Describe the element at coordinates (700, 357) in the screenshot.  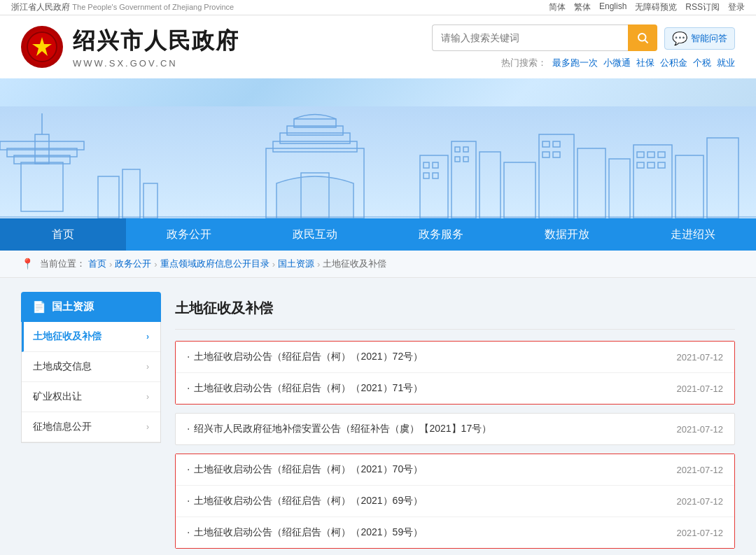
I see `item-date-0-0: 2021-07-12` at that location.